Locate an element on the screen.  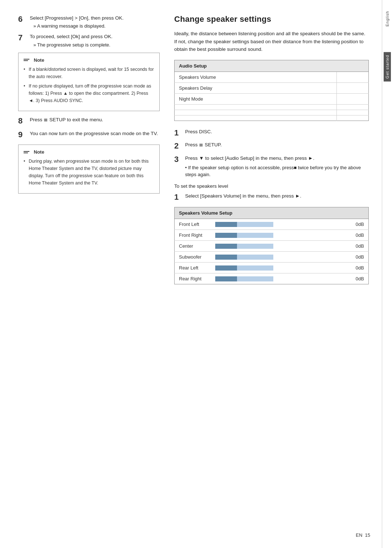
step-9-text: You can now turn on the progressive scan… is located at coordinates (94, 134).